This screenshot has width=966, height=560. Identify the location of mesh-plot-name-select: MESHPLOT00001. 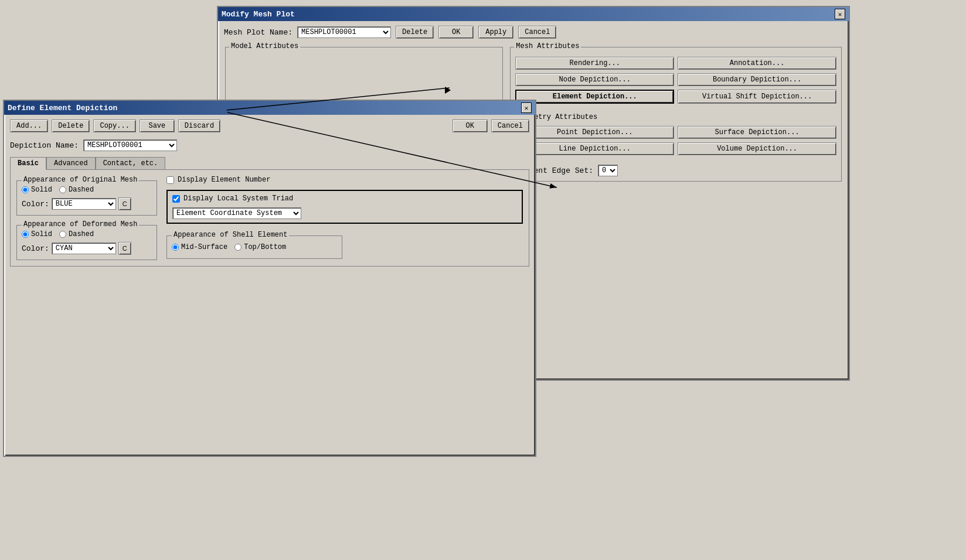
(344, 32).